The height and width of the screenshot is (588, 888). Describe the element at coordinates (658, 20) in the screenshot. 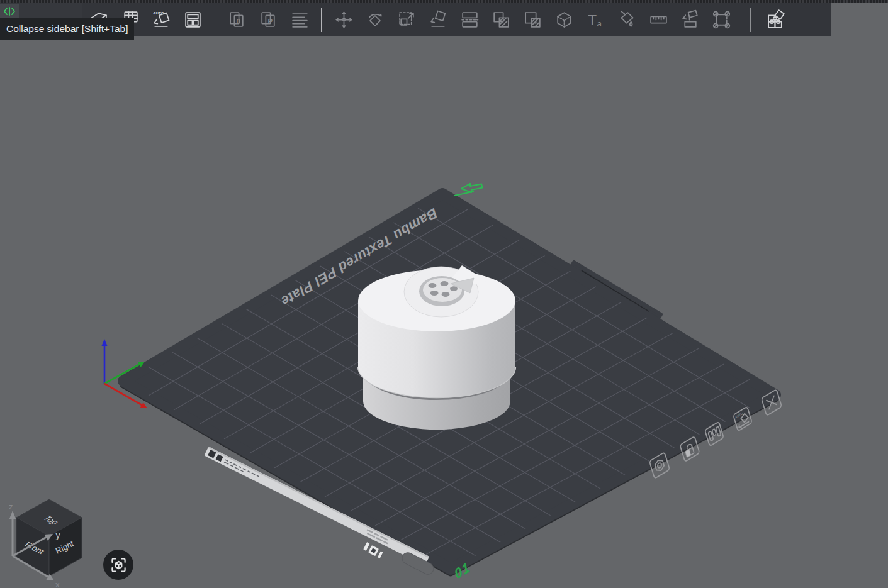

I see `measure-icon` at that location.